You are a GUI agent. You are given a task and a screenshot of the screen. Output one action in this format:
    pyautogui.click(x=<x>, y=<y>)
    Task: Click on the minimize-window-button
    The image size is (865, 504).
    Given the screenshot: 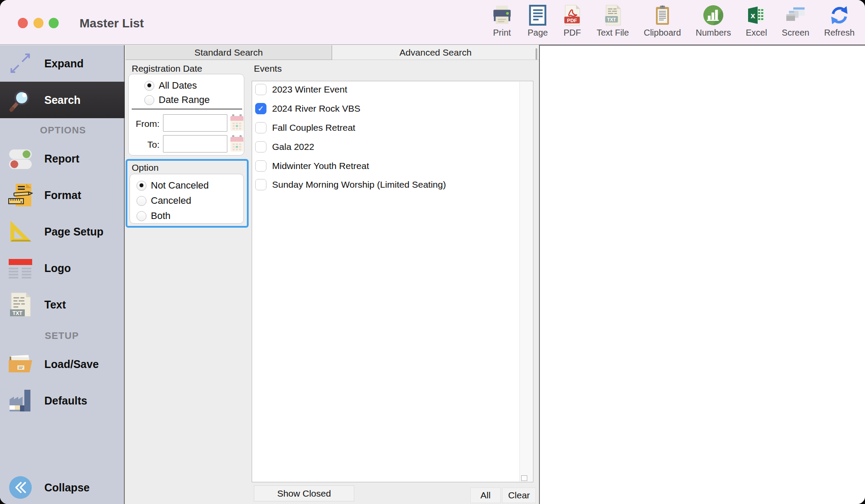 What is the action you would take?
    pyautogui.click(x=38, y=23)
    